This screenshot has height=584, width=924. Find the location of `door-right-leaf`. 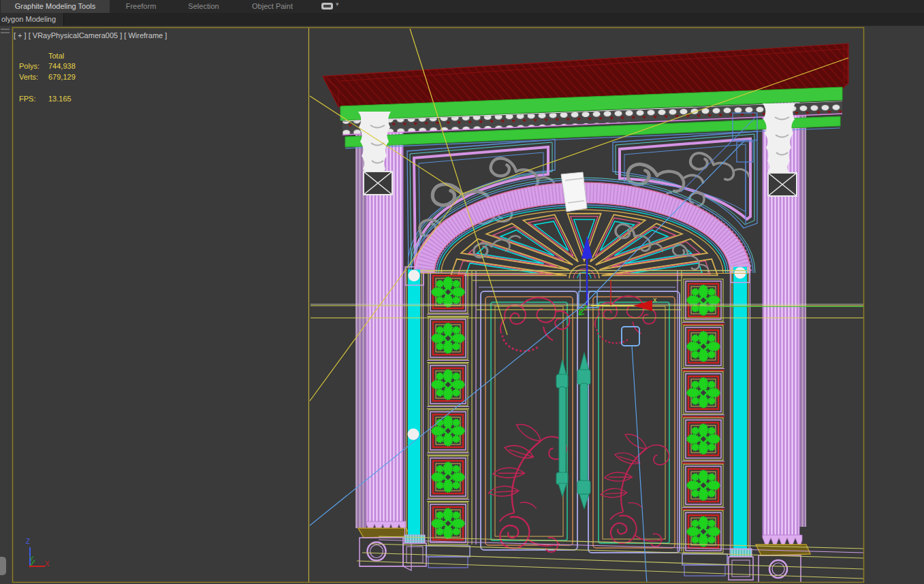

door-right-leaf is located at coordinates (634, 422).